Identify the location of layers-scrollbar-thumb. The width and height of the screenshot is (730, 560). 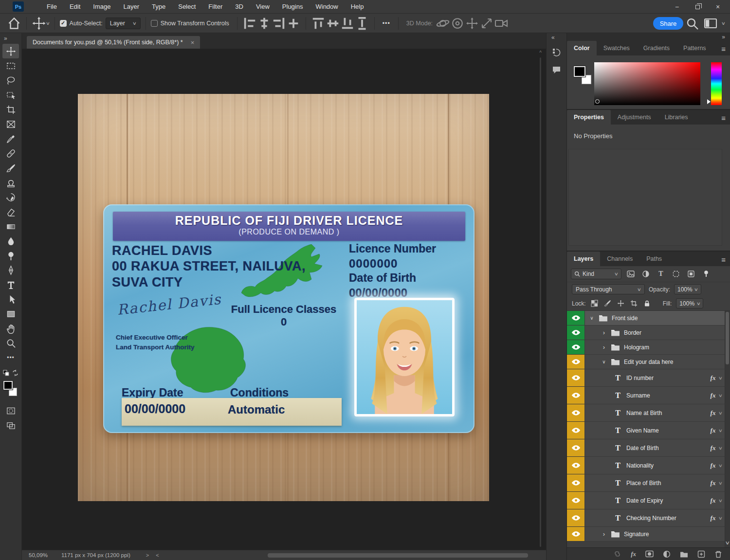
(727, 338).